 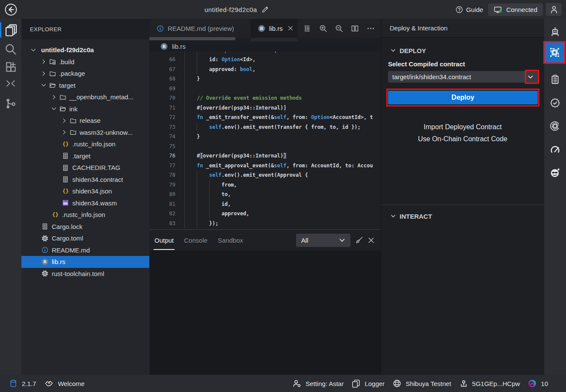 I want to click on account-button, so click(x=554, y=9).